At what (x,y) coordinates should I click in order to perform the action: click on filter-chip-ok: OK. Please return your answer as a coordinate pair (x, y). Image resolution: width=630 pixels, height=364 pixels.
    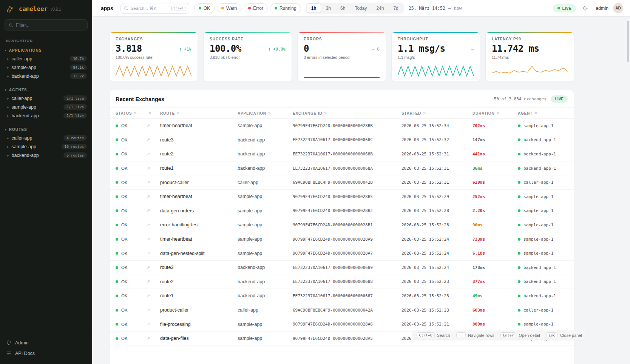
    Looking at the image, I should click on (204, 8).